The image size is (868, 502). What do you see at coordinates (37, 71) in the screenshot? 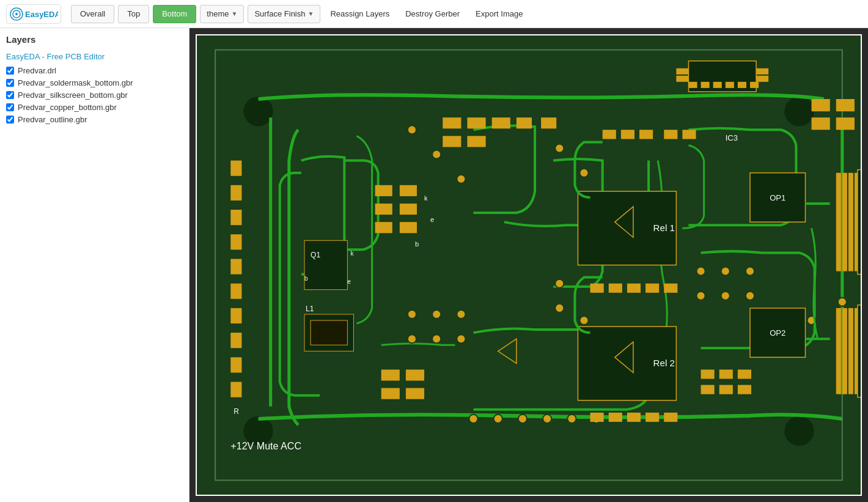
I see `layer-label-0: Predvar.drl` at bounding box center [37, 71].